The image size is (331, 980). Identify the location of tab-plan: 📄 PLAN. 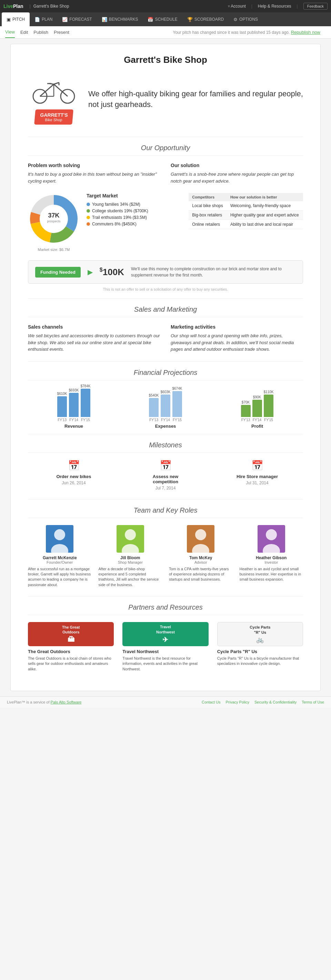
(43, 19).